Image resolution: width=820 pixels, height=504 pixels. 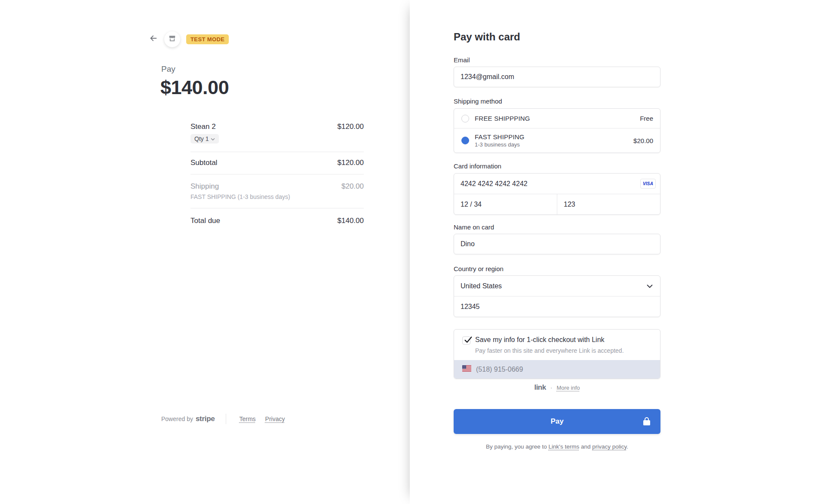 What do you see at coordinates (478, 101) in the screenshot?
I see `shipping-method-label: Shipping method` at bounding box center [478, 101].